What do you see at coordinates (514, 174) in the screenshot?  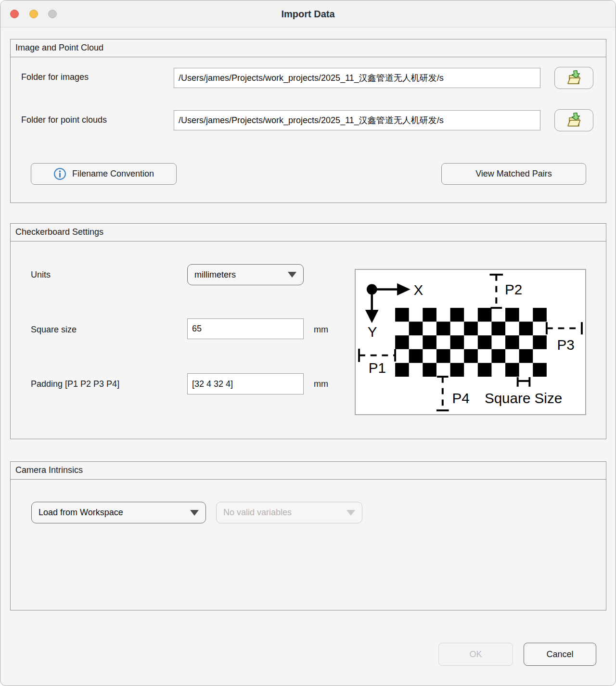 I see `view-matched-pairs-button: View Matched Pairs` at bounding box center [514, 174].